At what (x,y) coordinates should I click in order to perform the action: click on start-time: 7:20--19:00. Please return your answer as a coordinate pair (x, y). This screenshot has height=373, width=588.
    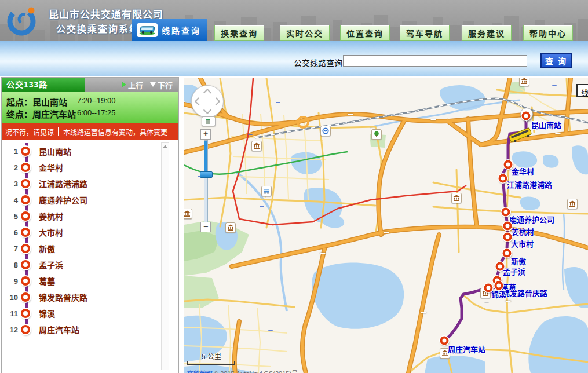
    Looking at the image, I should click on (96, 101).